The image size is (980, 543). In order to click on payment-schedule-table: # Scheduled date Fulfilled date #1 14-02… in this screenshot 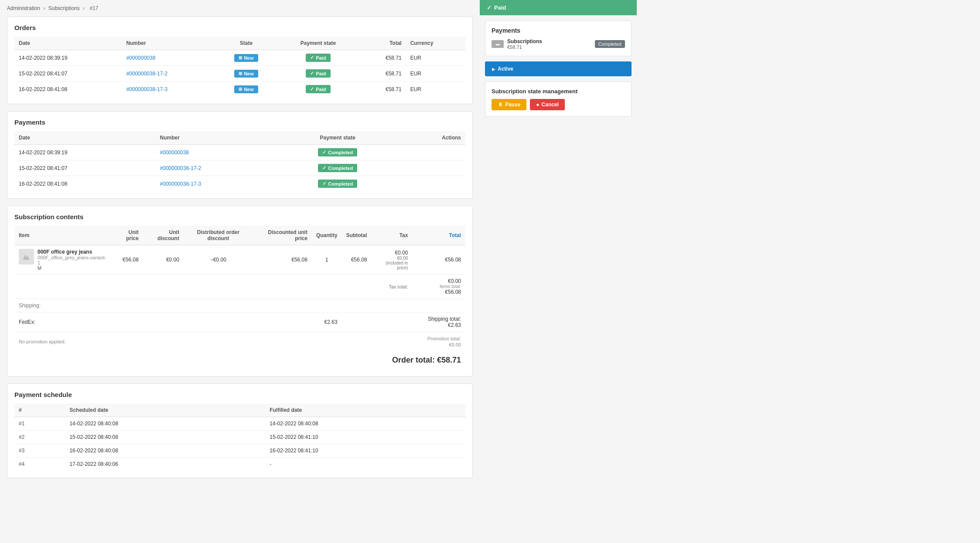, I will do `click(240, 437)`.